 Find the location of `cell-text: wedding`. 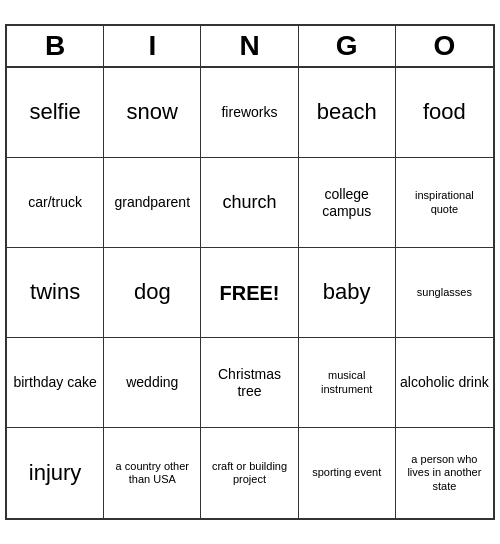

cell-text: wedding is located at coordinates (152, 382).